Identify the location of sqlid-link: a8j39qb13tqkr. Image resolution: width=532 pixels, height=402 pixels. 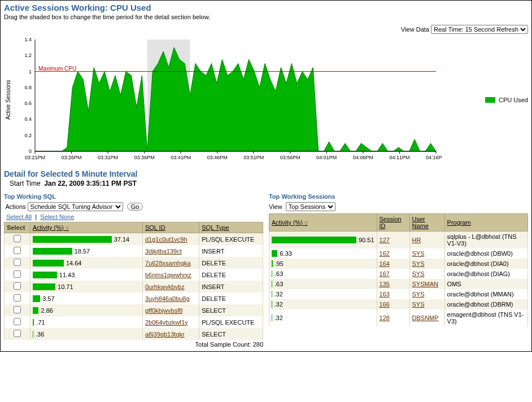
(165, 334).